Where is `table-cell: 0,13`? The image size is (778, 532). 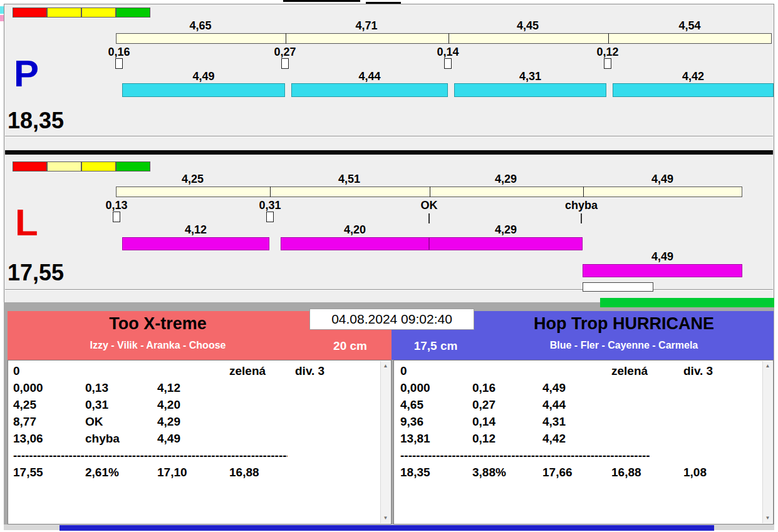
table-cell: 0,13 is located at coordinates (122, 388).